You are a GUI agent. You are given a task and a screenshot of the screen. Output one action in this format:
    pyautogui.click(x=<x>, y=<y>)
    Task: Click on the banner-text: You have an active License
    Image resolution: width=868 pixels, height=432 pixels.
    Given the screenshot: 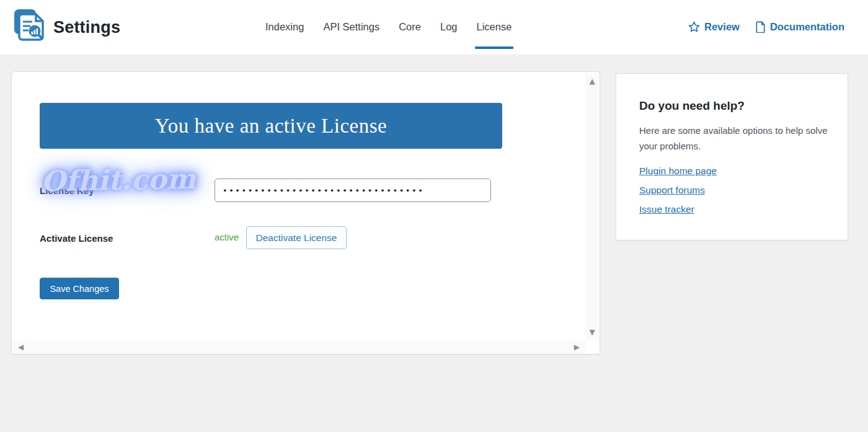 What is the action you would take?
    pyautogui.click(x=271, y=126)
    